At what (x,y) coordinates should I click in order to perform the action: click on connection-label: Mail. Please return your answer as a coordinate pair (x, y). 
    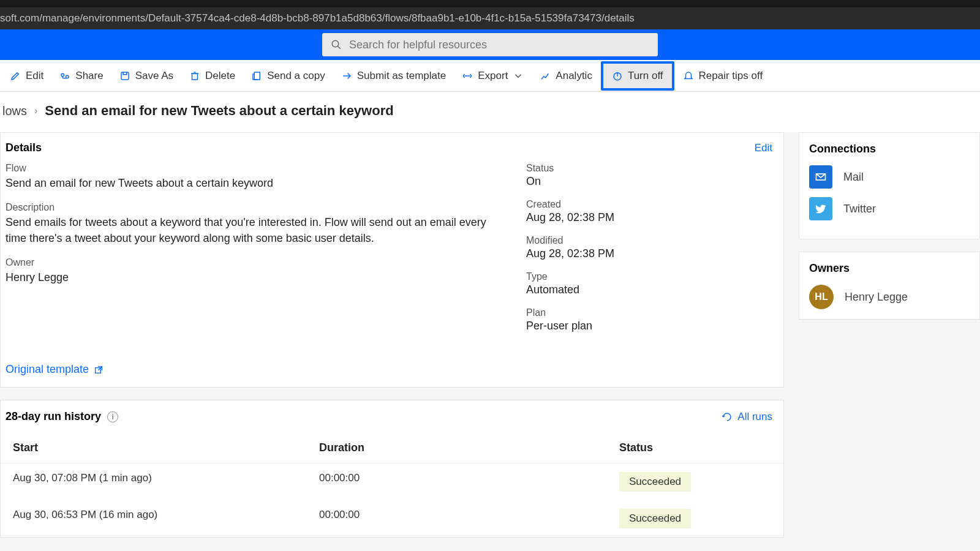
    Looking at the image, I should click on (854, 178).